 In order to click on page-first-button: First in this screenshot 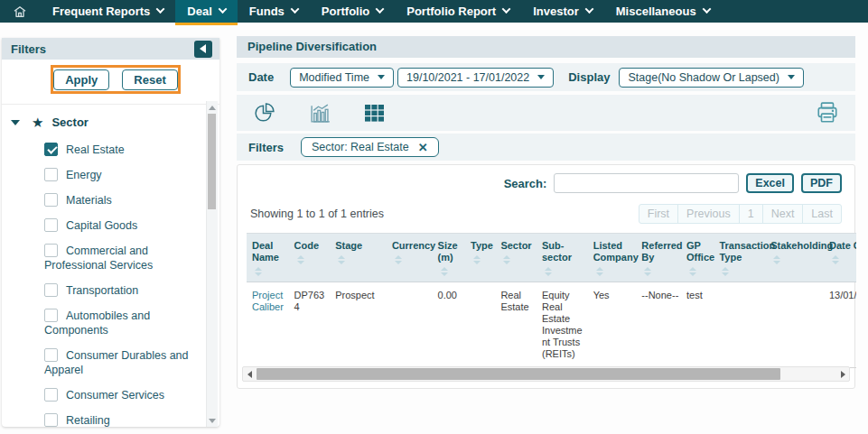, I will do `click(658, 214)`.